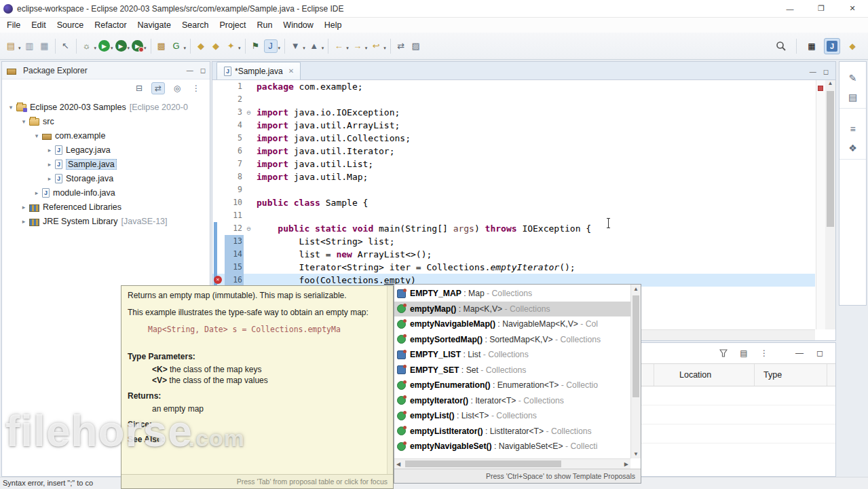  I want to click on proposal-EMPTY_MAP: EMPTY_MAP : Map - Collections, so click(512, 293).